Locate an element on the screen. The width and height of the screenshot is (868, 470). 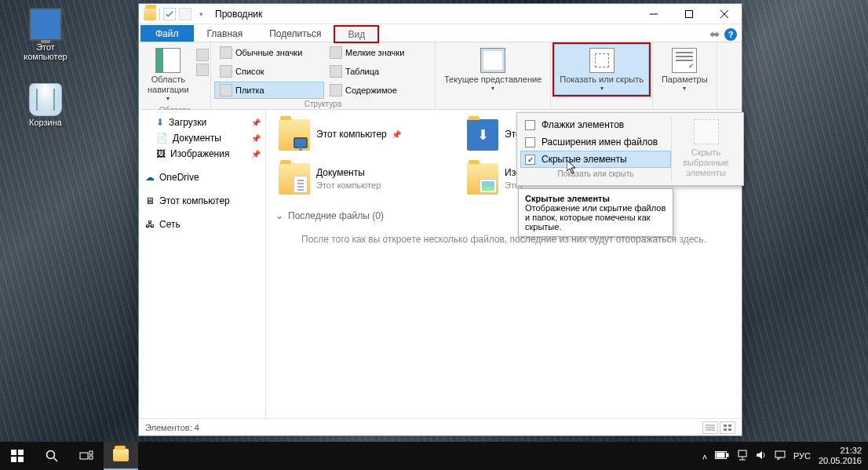
view-icons-button is located at coordinates (728, 428).